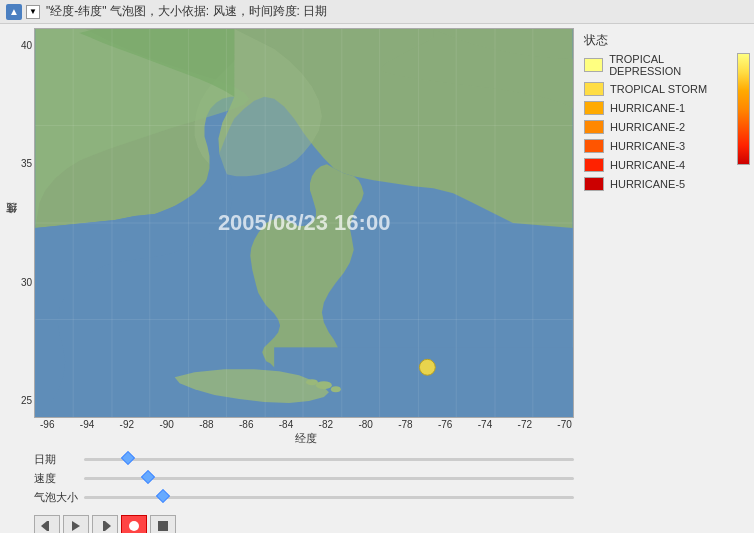 The height and width of the screenshot is (533, 754). Describe the element at coordinates (304, 478) in the screenshot. I see `speed-slider-row: 速度` at that location.